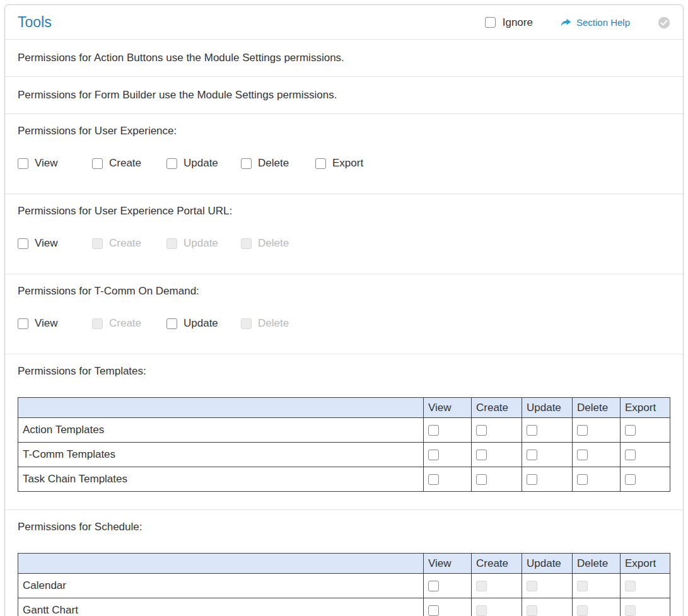  I want to click on row-label: Task Chain Templates, so click(221, 479).